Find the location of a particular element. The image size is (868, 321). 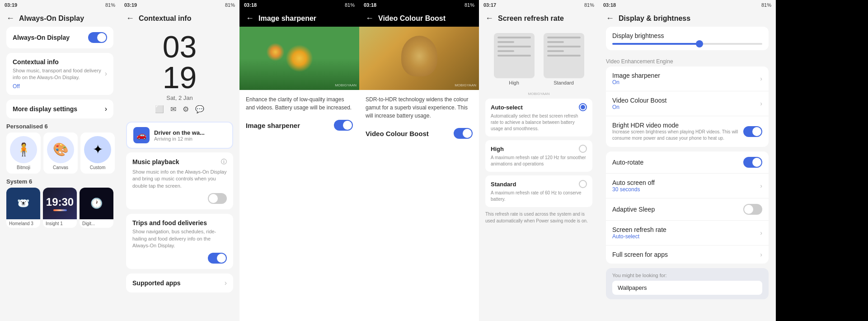

standard-option: Standard A maximum refresh rate of 60 Hz… is located at coordinates (539, 191).